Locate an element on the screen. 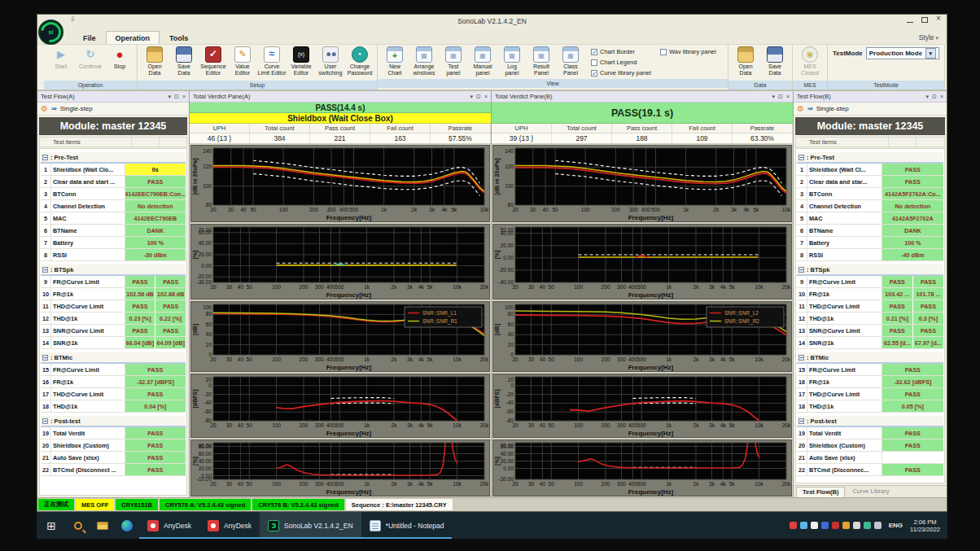  panel-tab: Test Flow(B) is located at coordinates (820, 492).